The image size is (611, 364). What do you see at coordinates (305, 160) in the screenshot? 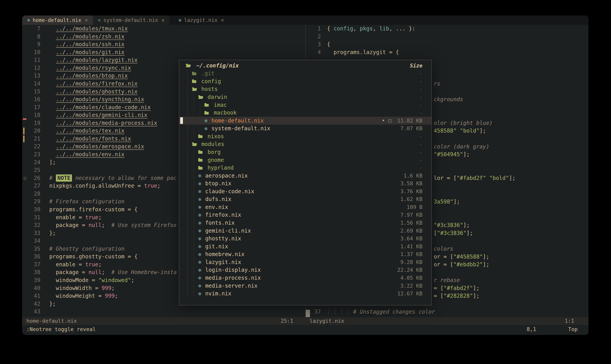
I see `tree-row: gnome-` at bounding box center [305, 160].